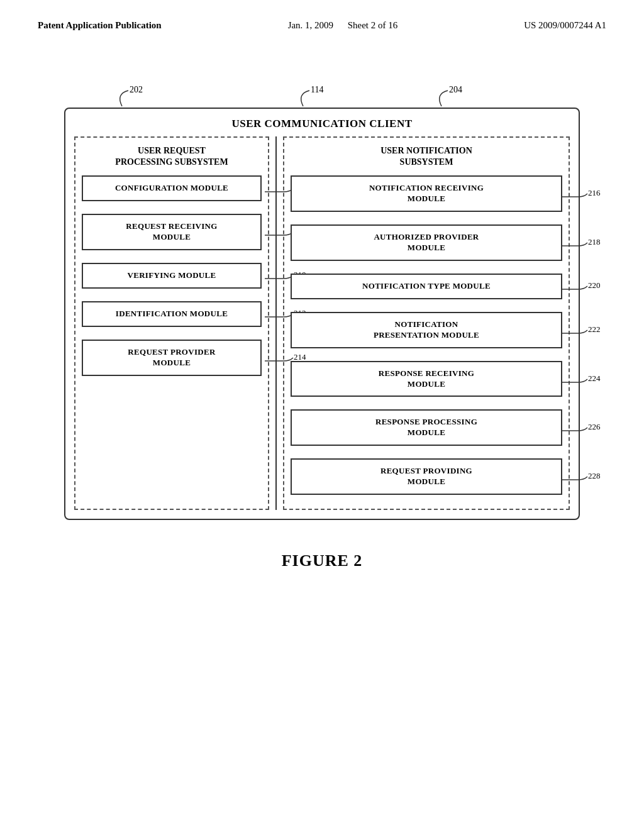  Describe the element at coordinates (594, 329) in the screenshot. I see `svg-text: 222` at that location.